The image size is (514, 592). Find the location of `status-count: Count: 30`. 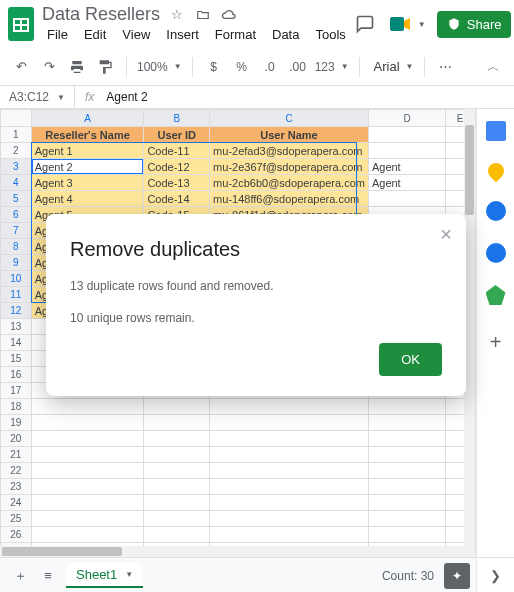

status-count: Count: 30 is located at coordinates (408, 576).